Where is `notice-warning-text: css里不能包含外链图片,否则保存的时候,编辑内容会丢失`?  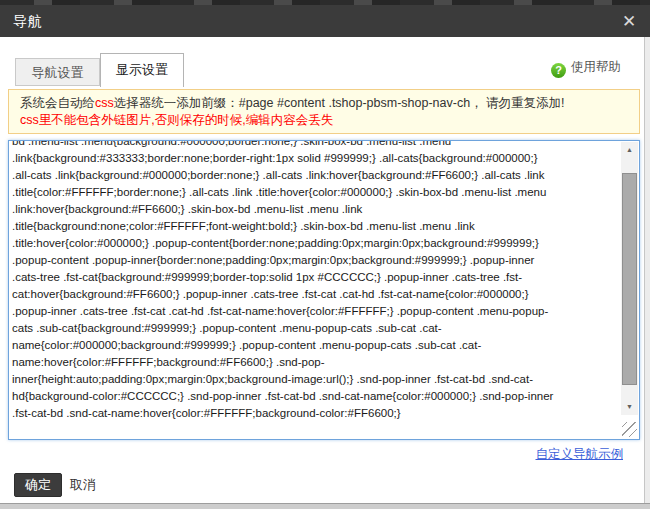
notice-warning-text: css里不能包含外链图片,否则保存的时候,编辑内容会丢失 is located at coordinates (324, 120).